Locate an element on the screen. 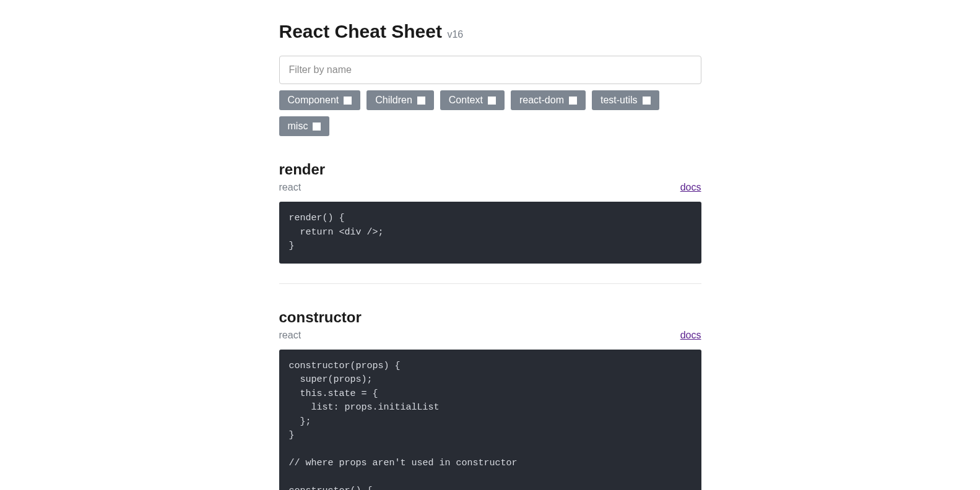 This screenshot has width=980, height=490. tag-children: Children is located at coordinates (400, 100).